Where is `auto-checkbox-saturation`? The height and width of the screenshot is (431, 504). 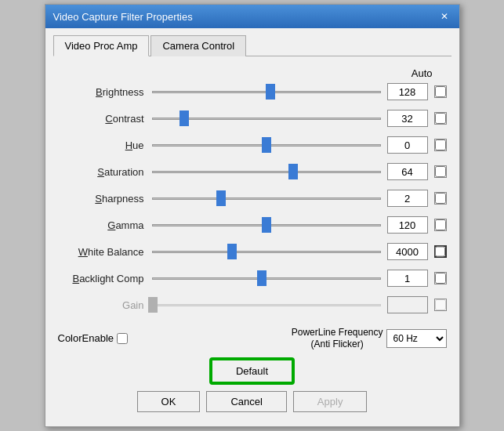 auto-checkbox-saturation is located at coordinates (441, 172).